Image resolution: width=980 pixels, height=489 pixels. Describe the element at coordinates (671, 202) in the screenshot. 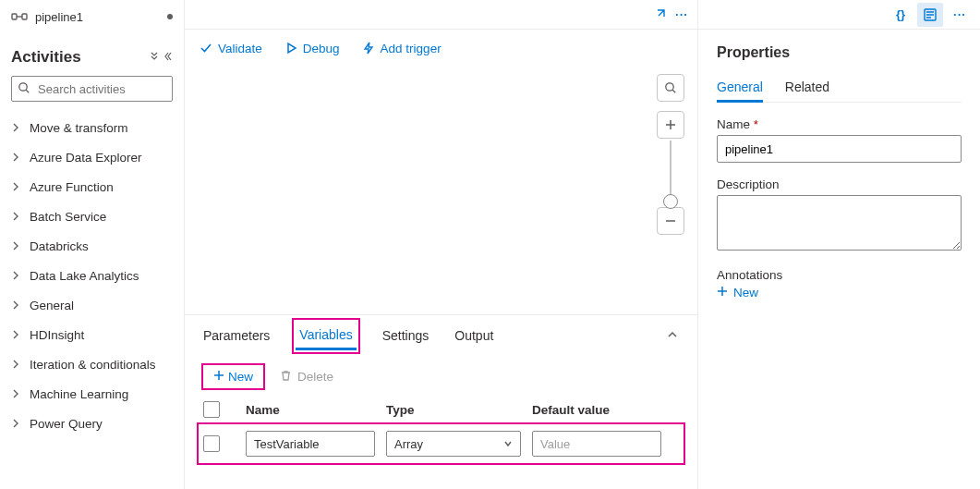

I see `zoom-slider-handle` at that location.